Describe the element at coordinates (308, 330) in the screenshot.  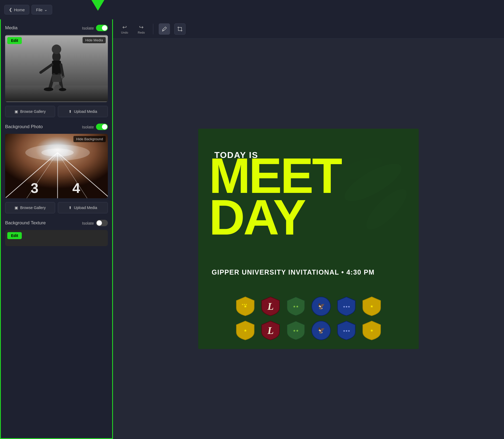
I see `logo-row-2: ★ L ★★ 🦅 ★★` at that location.